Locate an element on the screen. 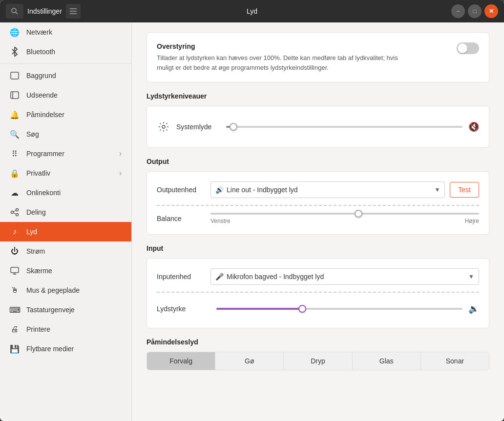 The height and width of the screenshot is (421, 504). sidebar-label-mus: Mus & pegeplade is located at coordinates (53, 290).